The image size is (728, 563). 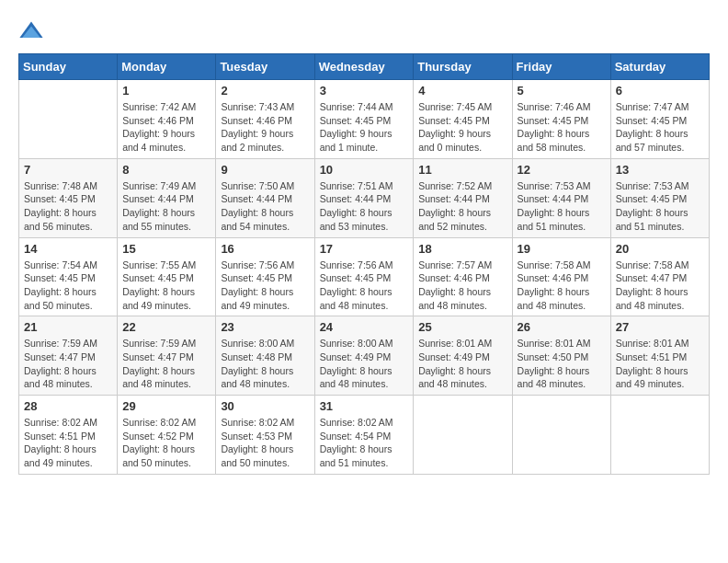 What do you see at coordinates (364, 120) in the screenshot?
I see `calendar-cell: 3Sunrise: 7:44 AMSunset: 4:45 PMDaylight…` at bounding box center [364, 120].